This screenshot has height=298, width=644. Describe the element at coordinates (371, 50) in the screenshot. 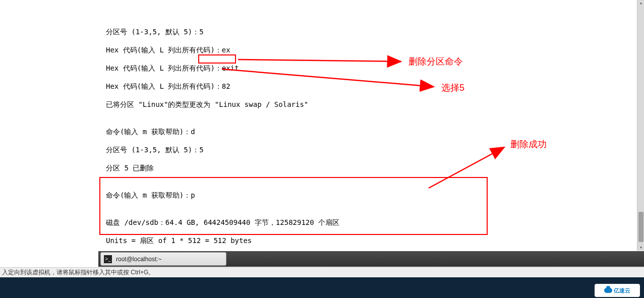

I see `term-line: Hex 代码(输入 L 列出所有代码)：ex` at that location.